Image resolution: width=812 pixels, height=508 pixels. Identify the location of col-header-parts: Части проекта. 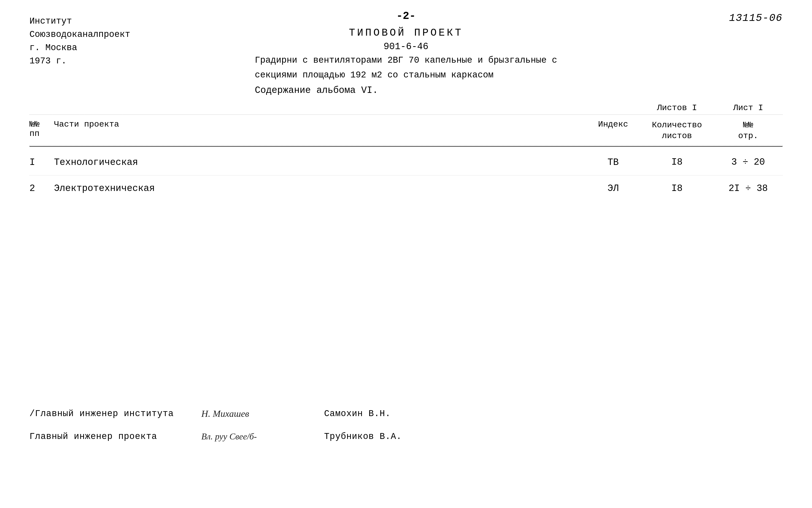
(320, 130).